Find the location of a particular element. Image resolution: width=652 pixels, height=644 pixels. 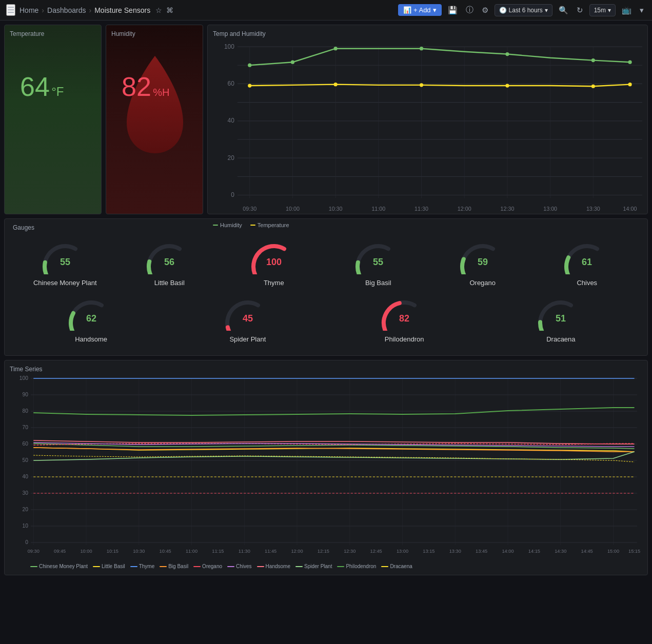

tv-button: 📺 is located at coordinates (627, 10).